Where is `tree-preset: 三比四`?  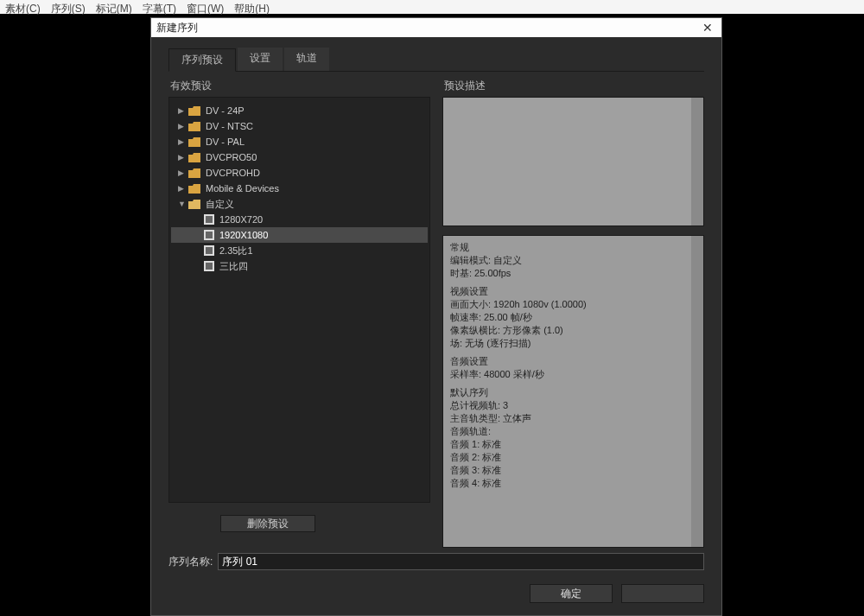 tree-preset: 三比四 is located at coordinates (299, 266).